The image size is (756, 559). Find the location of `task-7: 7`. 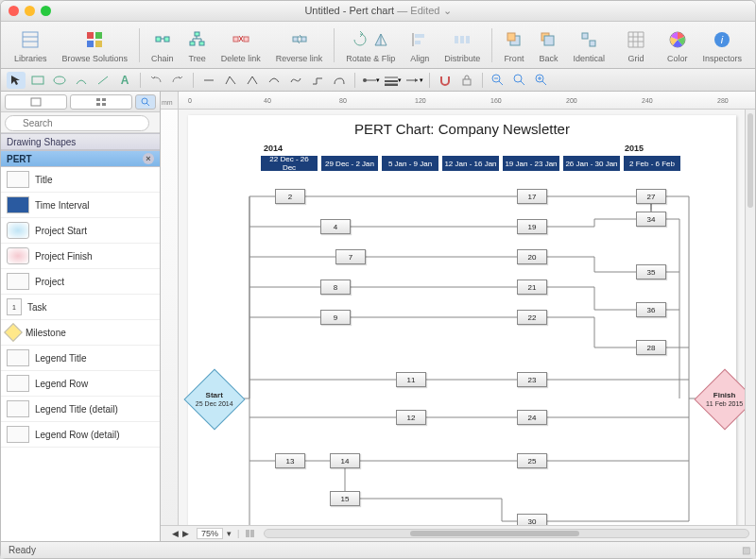

task-7: 7 is located at coordinates (351, 257).